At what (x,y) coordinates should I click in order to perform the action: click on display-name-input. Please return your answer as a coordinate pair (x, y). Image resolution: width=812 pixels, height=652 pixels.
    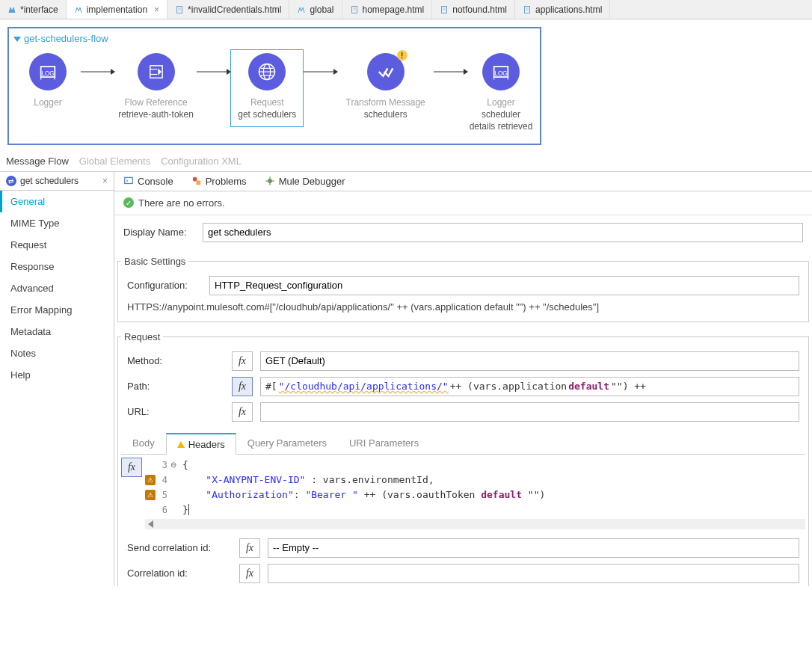
    Looking at the image, I should click on (502, 233).